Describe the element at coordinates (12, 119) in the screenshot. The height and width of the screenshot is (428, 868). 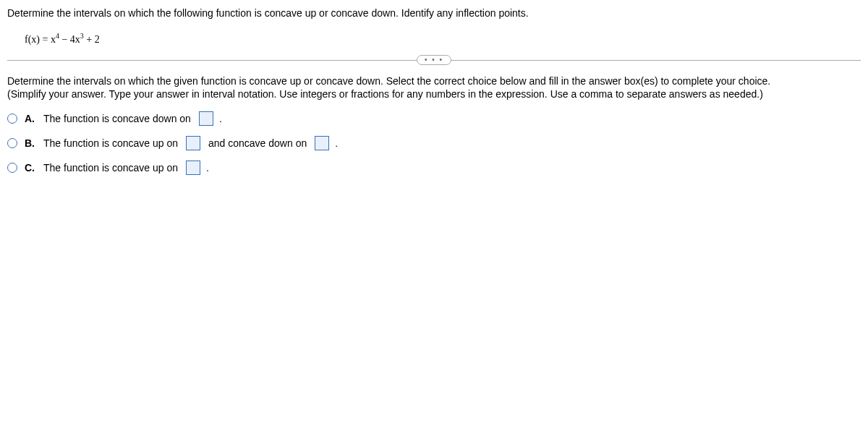
I see `radio-a` at that location.